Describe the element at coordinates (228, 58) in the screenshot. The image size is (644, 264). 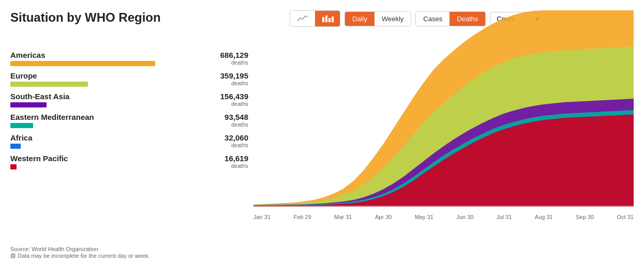
I see `region-stats: 686,129 deaths` at that location.